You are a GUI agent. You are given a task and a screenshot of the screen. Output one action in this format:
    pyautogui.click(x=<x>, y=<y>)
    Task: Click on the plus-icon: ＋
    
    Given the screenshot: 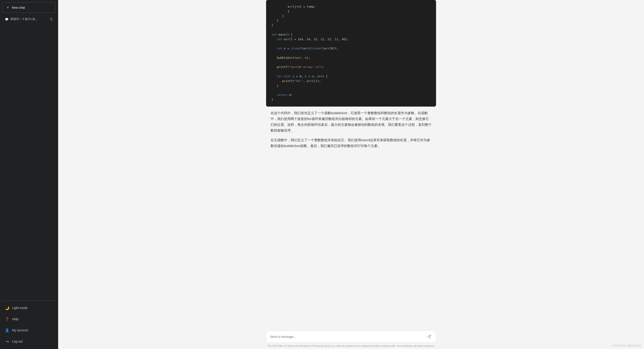 What is the action you would take?
    pyautogui.click(x=8, y=7)
    